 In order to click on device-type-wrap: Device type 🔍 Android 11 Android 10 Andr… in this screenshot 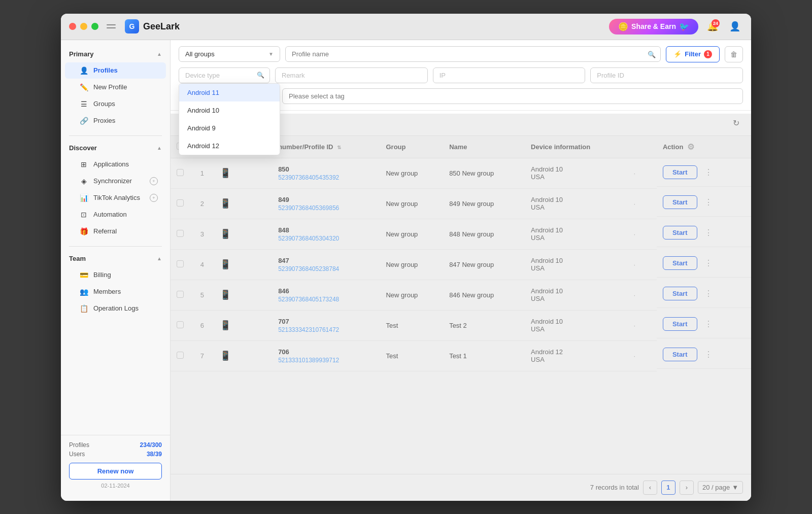, I will do `click(224, 75)`.